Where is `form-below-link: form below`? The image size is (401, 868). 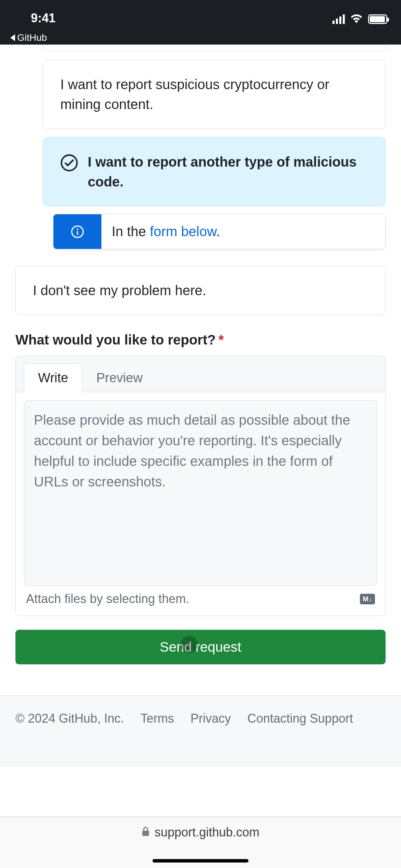 form-below-link: form below is located at coordinates (183, 231).